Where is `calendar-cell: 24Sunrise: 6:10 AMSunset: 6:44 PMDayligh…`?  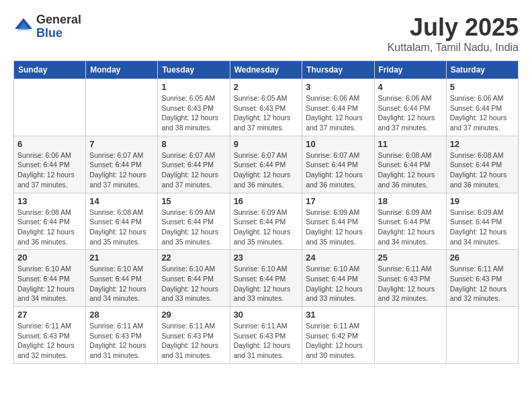 calendar-cell: 24Sunrise: 6:10 AMSunset: 6:44 PMDayligh… is located at coordinates (339, 278).